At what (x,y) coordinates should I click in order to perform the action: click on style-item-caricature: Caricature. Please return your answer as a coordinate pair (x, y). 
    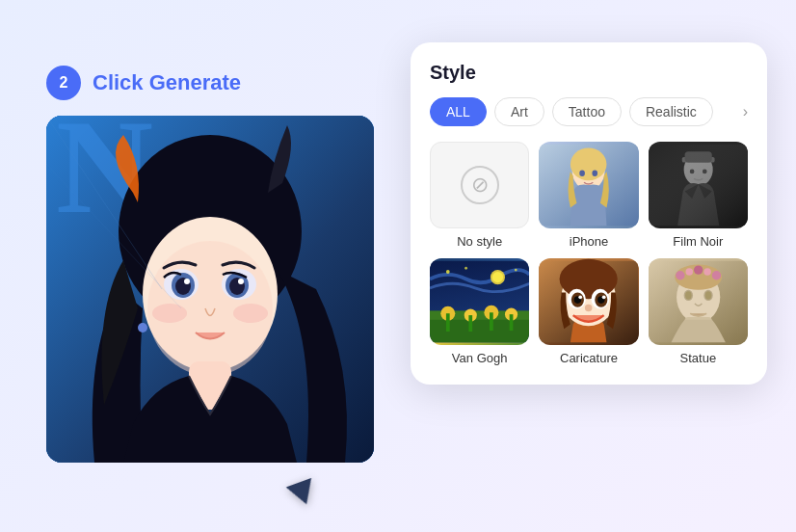
    Looking at the image, I should click on (588, 312).